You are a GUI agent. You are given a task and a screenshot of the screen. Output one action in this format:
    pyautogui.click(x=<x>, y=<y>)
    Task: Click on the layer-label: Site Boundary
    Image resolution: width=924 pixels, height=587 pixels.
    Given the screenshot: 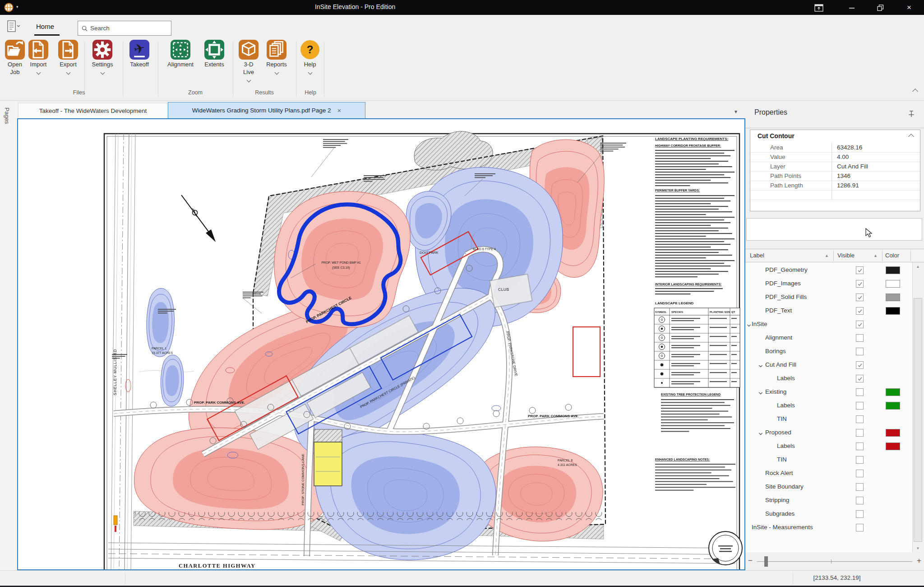 What is the action you would take?
    pyautogui.click(x=784, y=487)
    